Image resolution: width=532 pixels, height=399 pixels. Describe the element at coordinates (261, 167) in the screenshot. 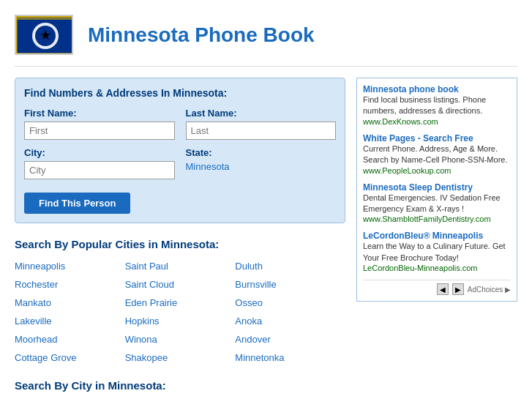

I see `state-value: Minnesota` at that location.